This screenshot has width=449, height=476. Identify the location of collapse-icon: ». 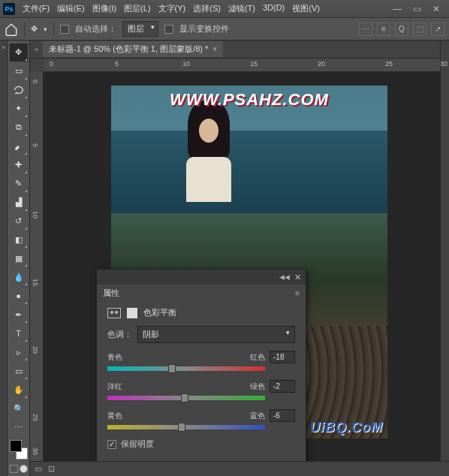
(36, 50).